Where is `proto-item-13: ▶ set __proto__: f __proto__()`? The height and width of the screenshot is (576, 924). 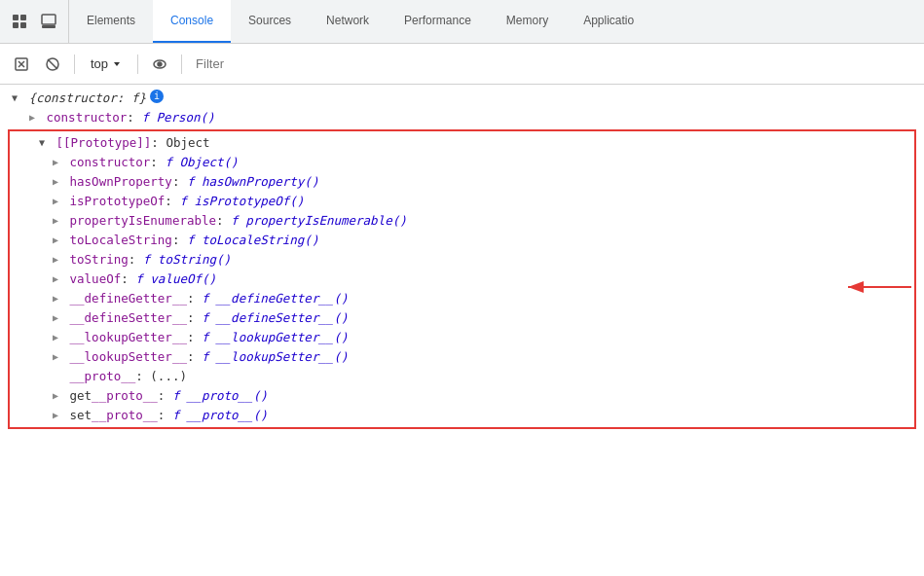
proto-item-13: ▶ set __proto__: f __proto__() is located at coordinates (462, 415).